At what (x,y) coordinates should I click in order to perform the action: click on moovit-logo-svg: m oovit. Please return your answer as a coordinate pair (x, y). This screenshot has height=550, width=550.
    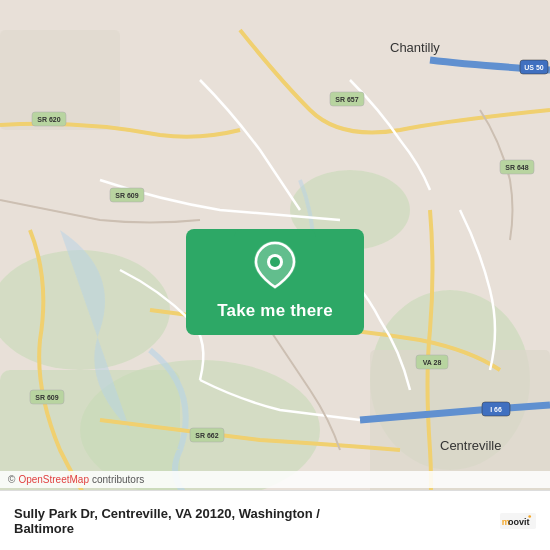
    Looking at the image, I should click on (518, 521).